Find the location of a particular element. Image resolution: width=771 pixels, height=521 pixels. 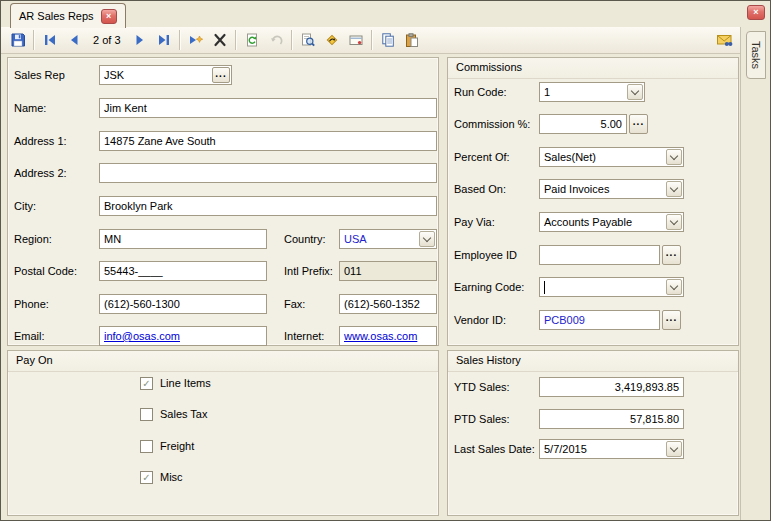

address2-input is located at coordinates (268, 173).